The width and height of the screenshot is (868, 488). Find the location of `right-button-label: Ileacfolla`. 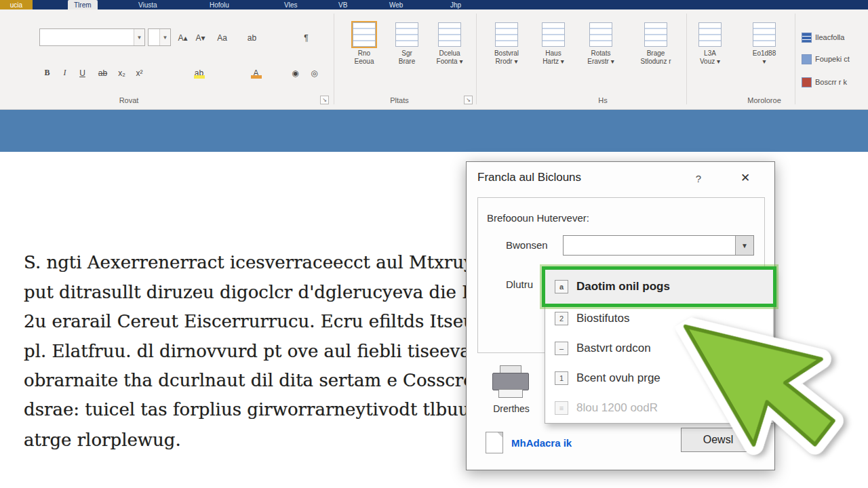

right-button-label: Ileacfolla is located at coordinates (830, 37).